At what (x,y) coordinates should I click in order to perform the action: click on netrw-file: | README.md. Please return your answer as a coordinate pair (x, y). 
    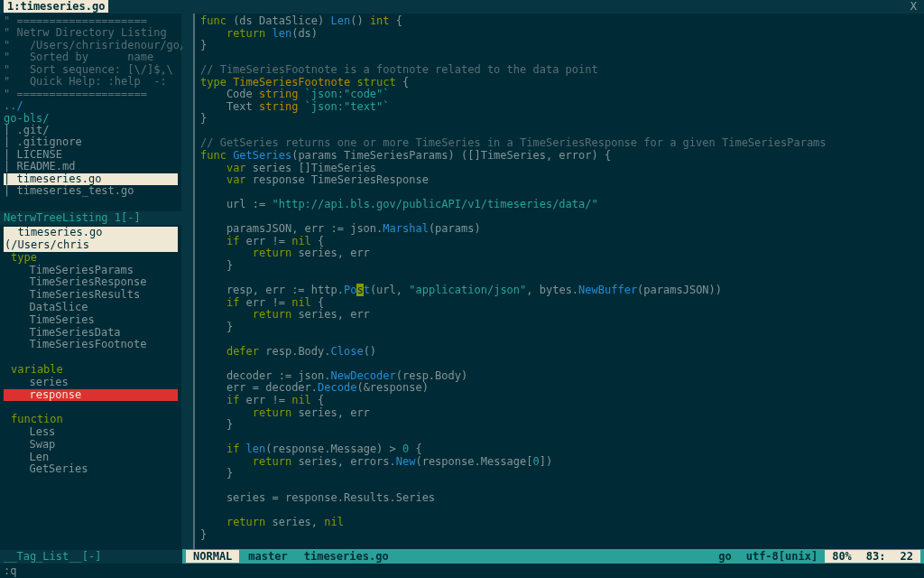
    Looking at the image, I should click on (40, 166).